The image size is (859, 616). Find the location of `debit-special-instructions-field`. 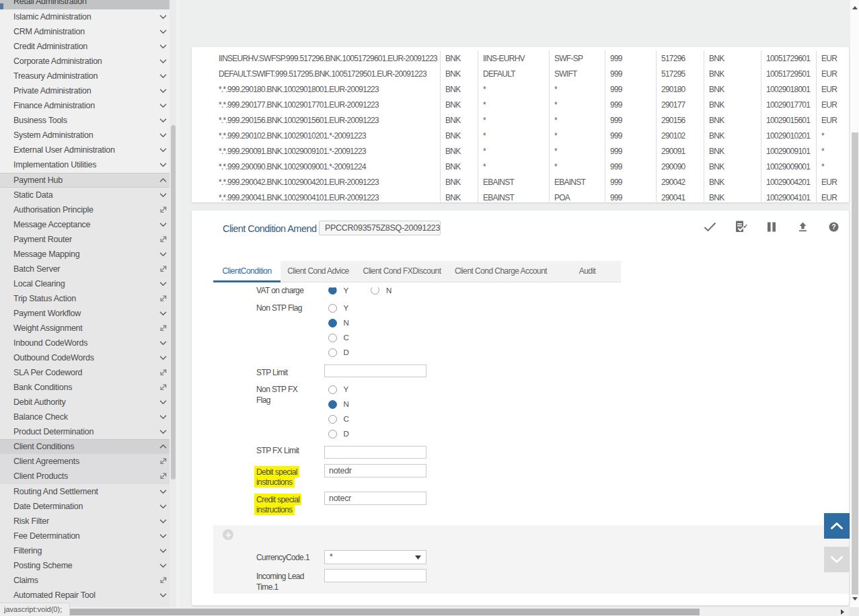

debit-special-instructions-field is located at coordinates (375, 471).